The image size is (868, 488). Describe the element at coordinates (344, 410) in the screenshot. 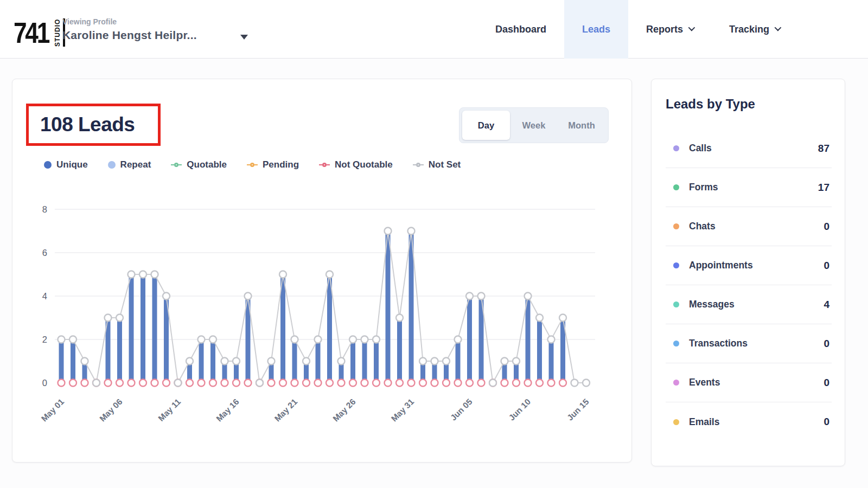

I see `svg-text: May 26` at that location.